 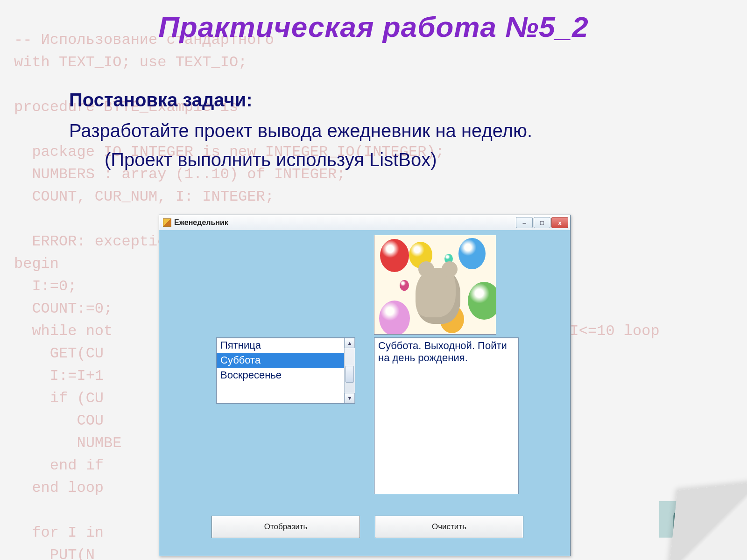 What do you see at coordinates (349, 371) in the screenshot?
I see `scrollbar-track: ▲ ▼` at bounding box center [349, 371].